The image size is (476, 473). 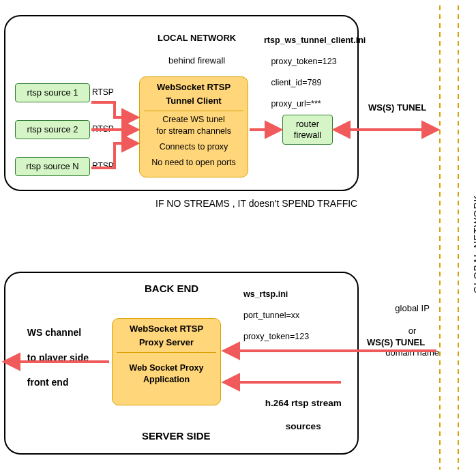 I want to click on ws-channel-label: WS channel to player side front end, so click(x=55, y=351).